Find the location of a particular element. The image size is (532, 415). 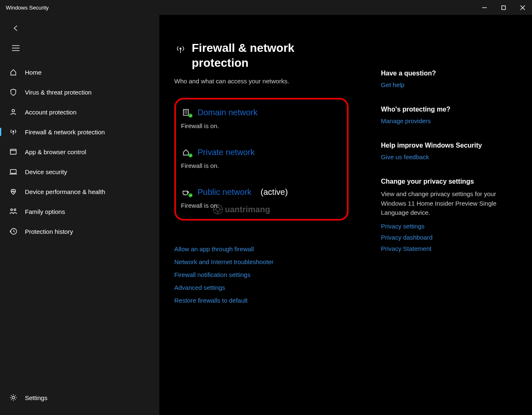

link-manage-providers: Manage providers is located at coordinates (443, 121).